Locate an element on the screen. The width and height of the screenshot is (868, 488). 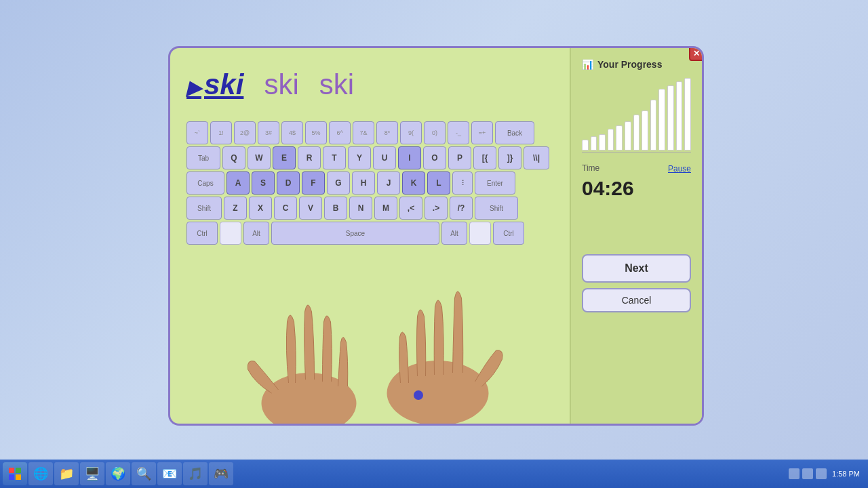
key-t: T is located at coordinates (334, 158).